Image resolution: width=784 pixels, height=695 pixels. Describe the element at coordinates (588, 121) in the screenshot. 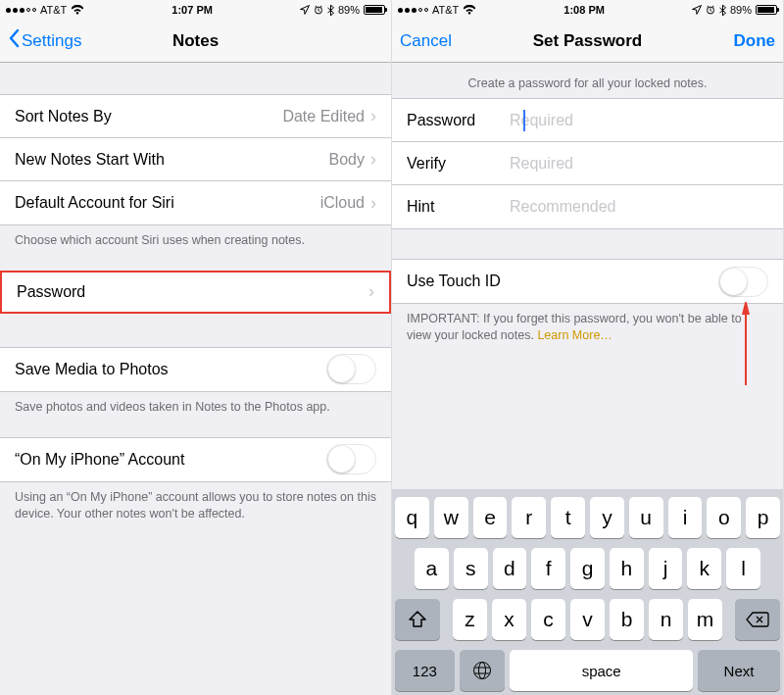

I see `row-password-input: Password` at that location.